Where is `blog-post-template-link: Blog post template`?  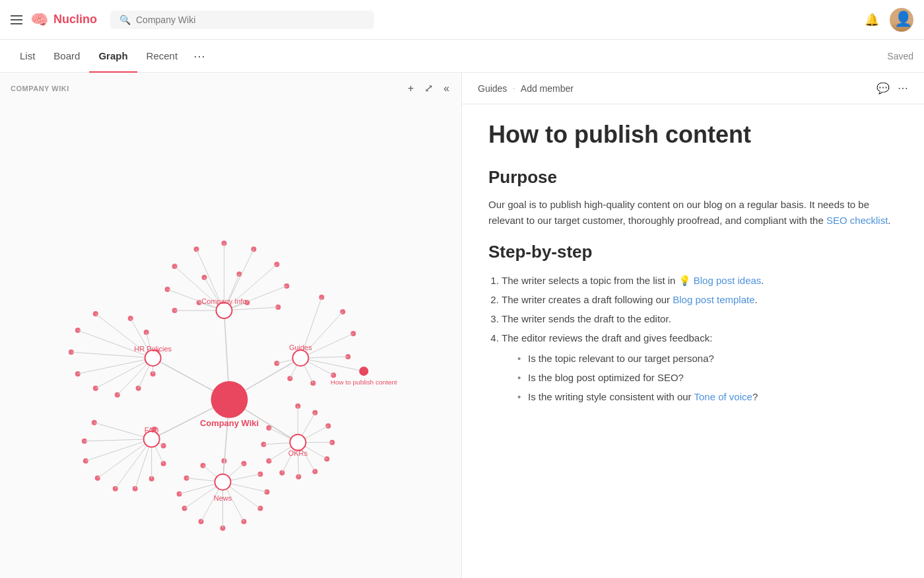
blog-post-template-link: Blog post template is located at coordinates (713, 300).